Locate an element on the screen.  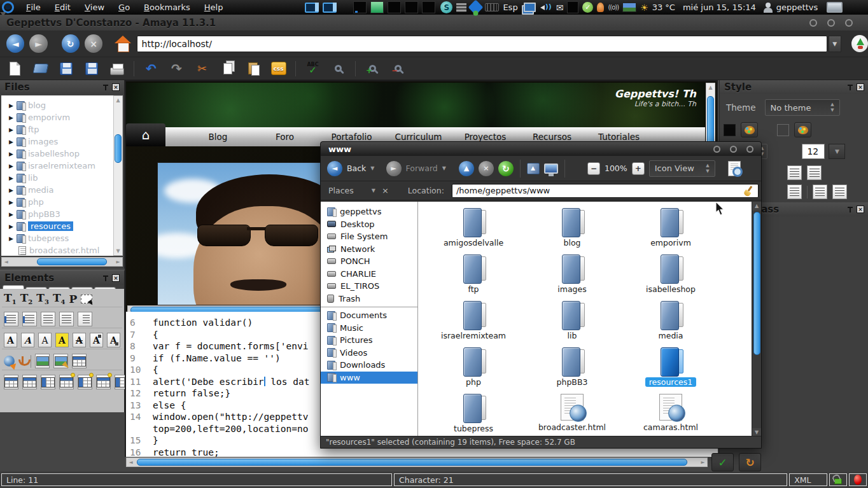
place-item: Documents is located at coordinates (369, 316).